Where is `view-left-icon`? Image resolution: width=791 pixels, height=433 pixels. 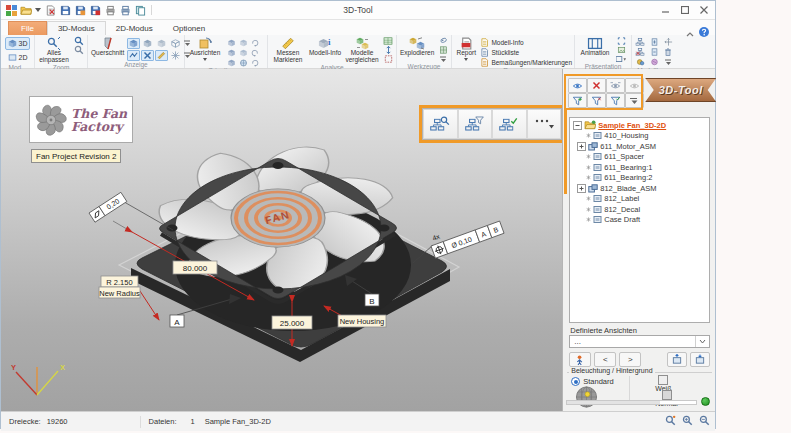 view-left-icon is located at coordinates (231, 53).